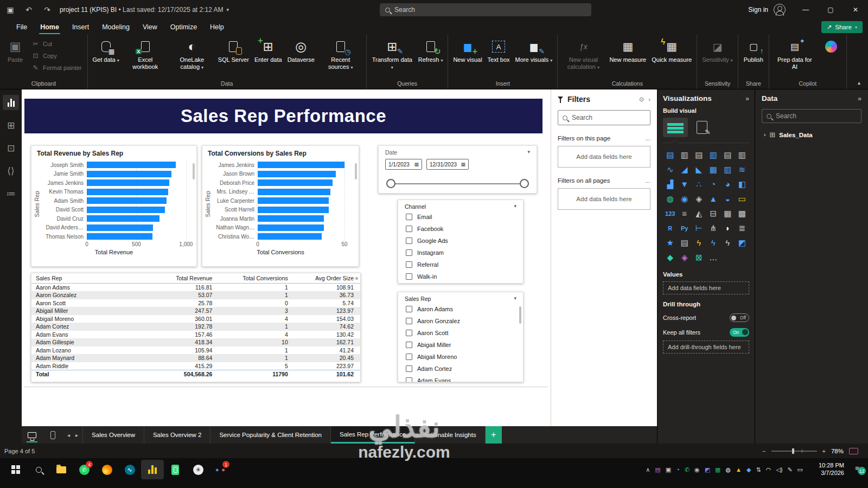  Describe the element at coordinates (233, 50) in the screenshot. I see `sql-server-button: SQL Server` at that location.